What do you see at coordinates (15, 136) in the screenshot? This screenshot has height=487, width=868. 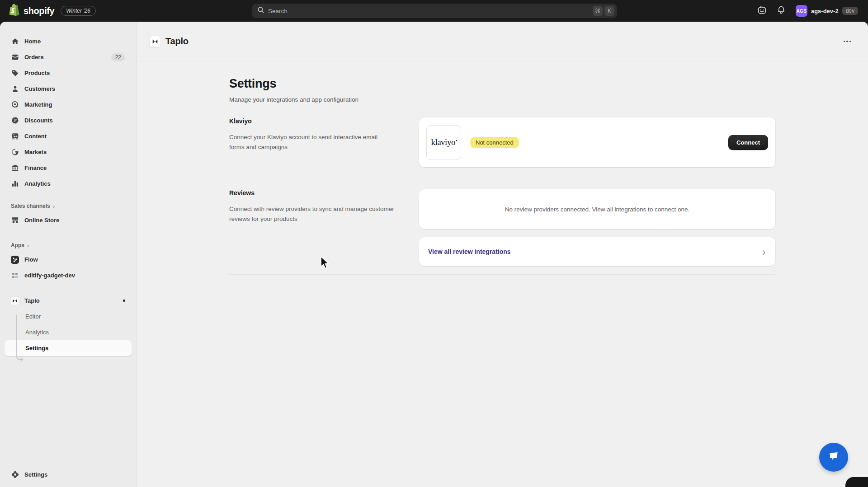 I see `media-icon` at bounding box center [15, 136].